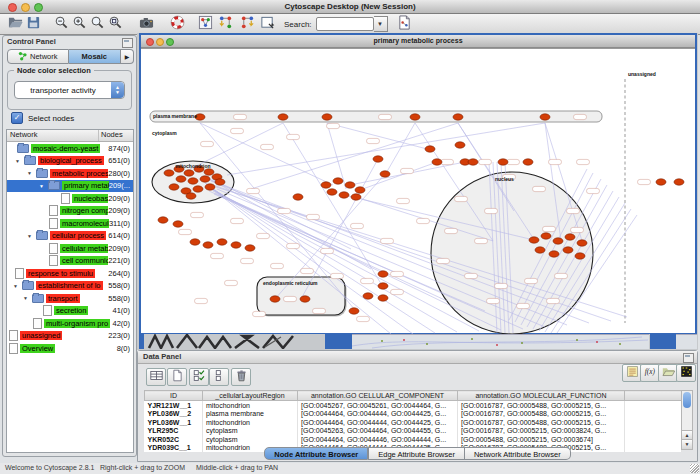 This screenshot has width=700, height=474. I want to click on table-column-header: ID, so click(174, 396).